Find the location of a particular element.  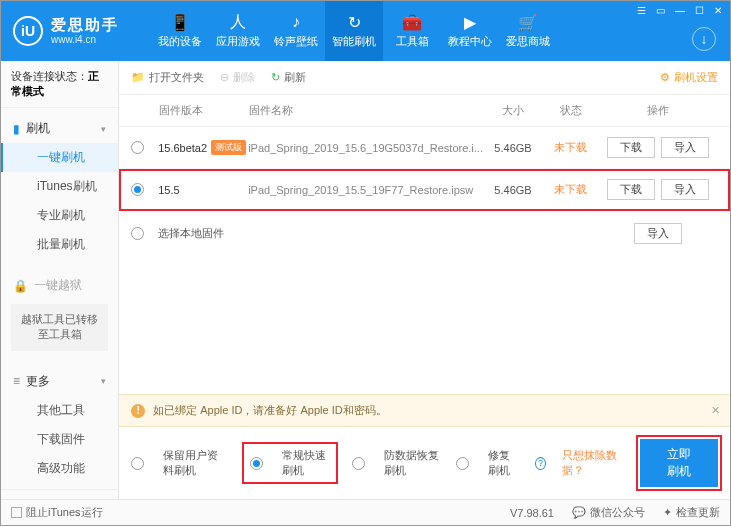

sidebar-item-itunes: iTunes刷机 is located at coordinates (60, 186).